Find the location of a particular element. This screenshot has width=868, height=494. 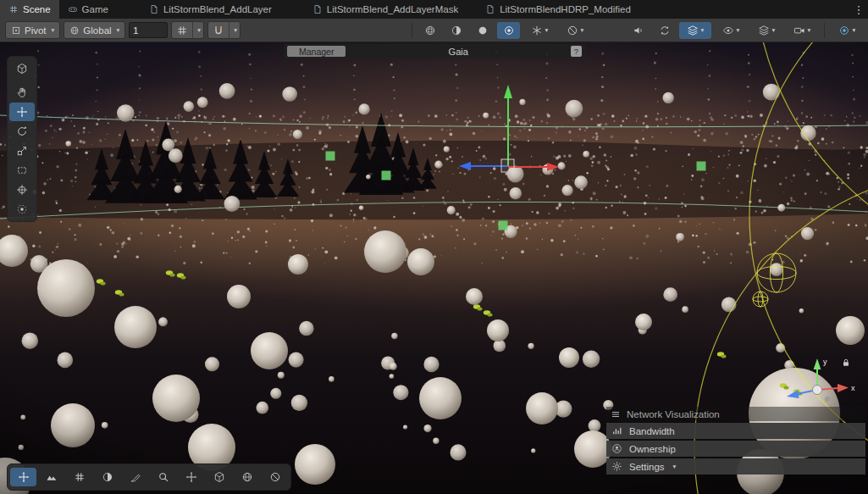

world-button is located at coordinates (247, 477).